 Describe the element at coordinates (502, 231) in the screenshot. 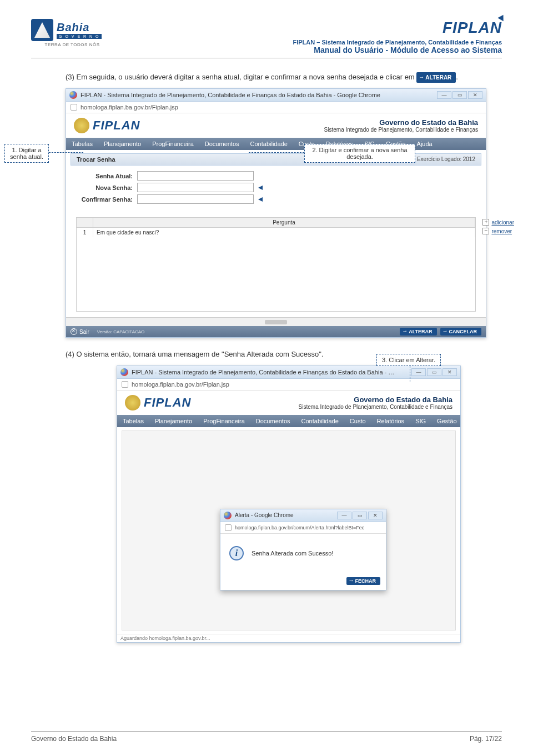

I see `remover-link: remover` at that location.